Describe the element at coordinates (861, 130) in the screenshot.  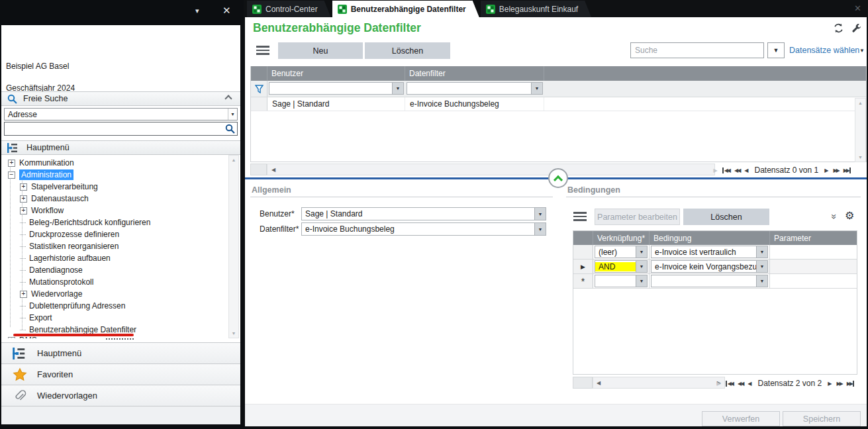
I see `grid-vertical-scrollbar: ▲ ▼` at that location.